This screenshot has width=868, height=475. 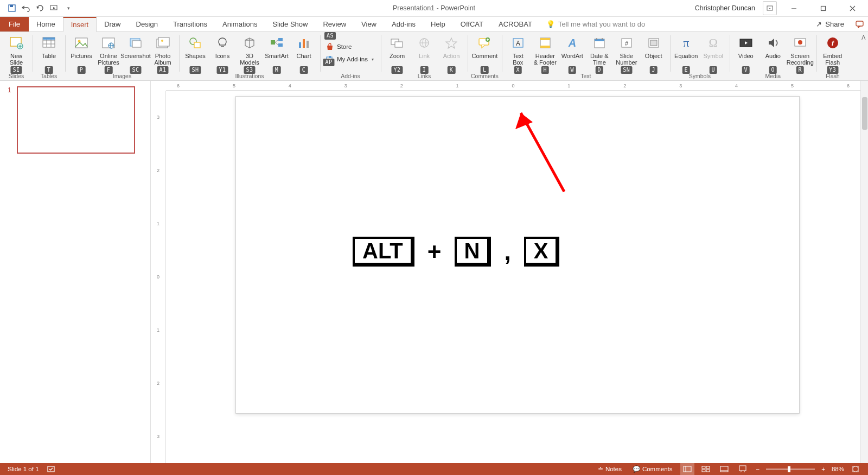 What do you see at coordinates (654, 53) in the screenshot?
I see `object-button: Object J` at bounding box center [654, 53].